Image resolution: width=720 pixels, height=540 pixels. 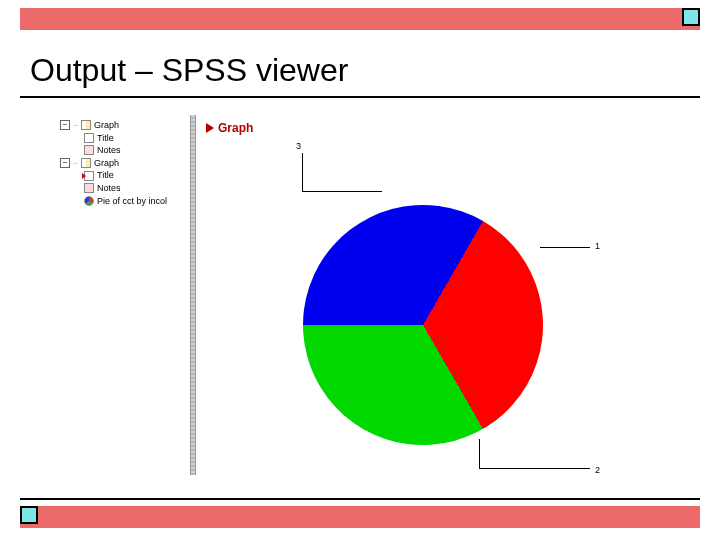 What do you see at coordinates (125, 188) in the screenshot?
I see `outline-item-notes-2: Notes` at bounding box center [125, 188].